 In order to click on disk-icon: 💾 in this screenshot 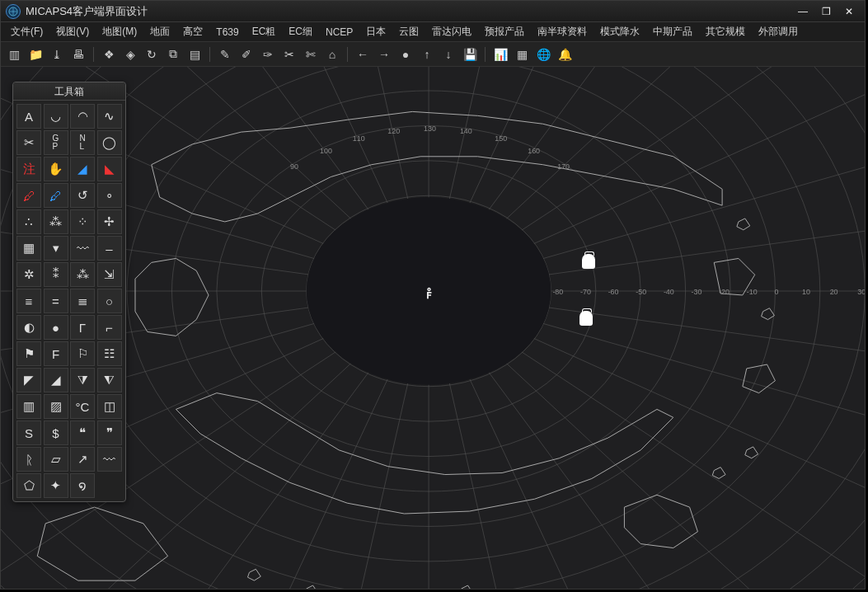, I will do `click(470, 54)`.